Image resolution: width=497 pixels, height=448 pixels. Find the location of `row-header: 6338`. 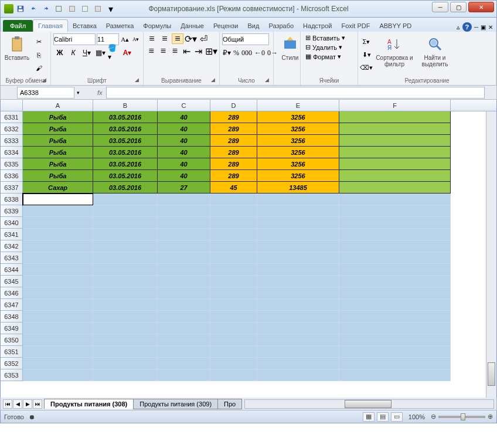

row-header: 6338 is located at coordinates (12, 199).